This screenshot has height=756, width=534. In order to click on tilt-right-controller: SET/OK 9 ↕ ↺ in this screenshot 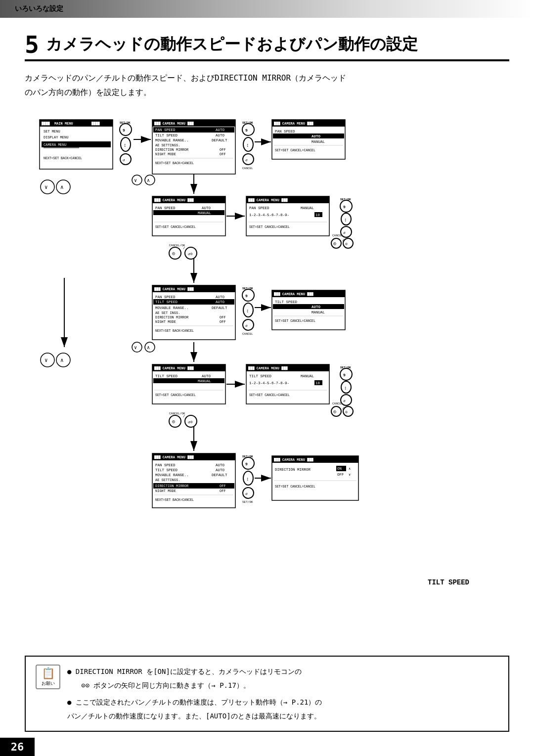, I will do `click(346, 386)`.